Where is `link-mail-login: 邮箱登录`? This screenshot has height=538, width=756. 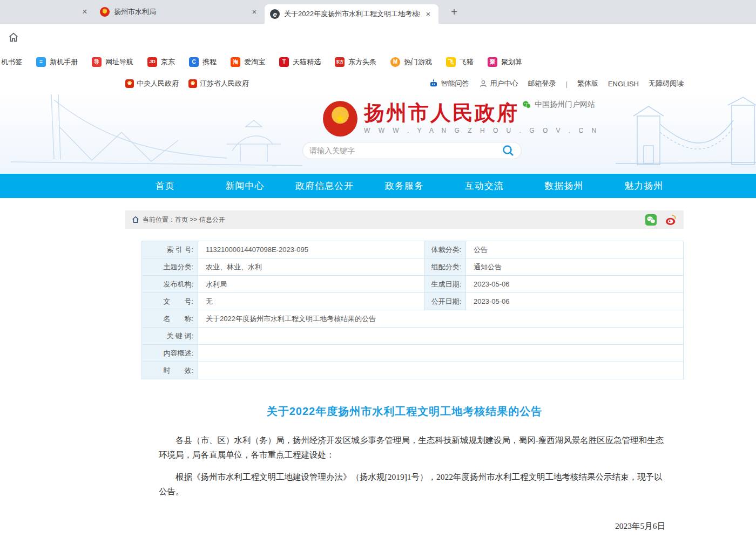
link-mail-login: 邮箱登录 is located at coordinates (542, 84).